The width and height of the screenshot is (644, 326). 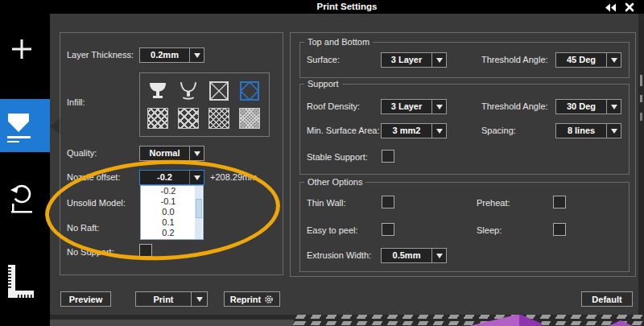 What do you see at coordinates (172, 153) in the screenshot?
I see `quality-dropdown: Normal` at bounding box center [172, 153].